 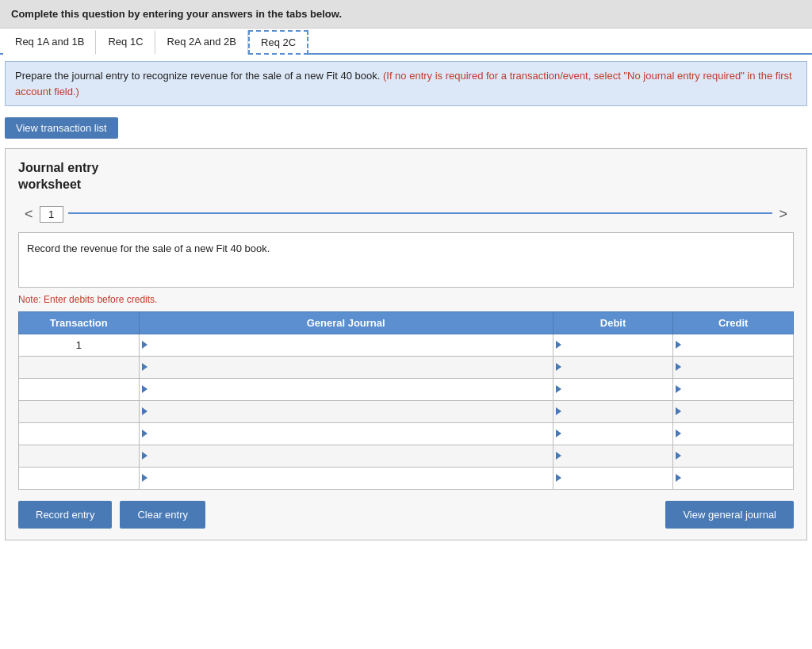 I want to click on col-header-transaction: Transaction, so click(x=79, y=323).